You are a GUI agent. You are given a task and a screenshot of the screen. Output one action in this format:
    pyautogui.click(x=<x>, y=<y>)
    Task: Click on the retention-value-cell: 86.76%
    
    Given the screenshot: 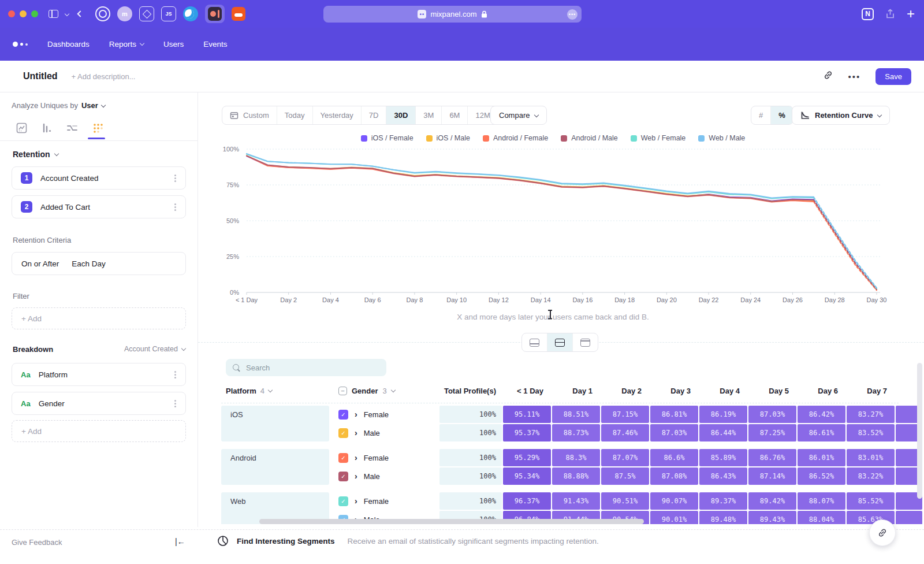 What is the action you would take?
    pyautogui.click(x=773, y=458)
    